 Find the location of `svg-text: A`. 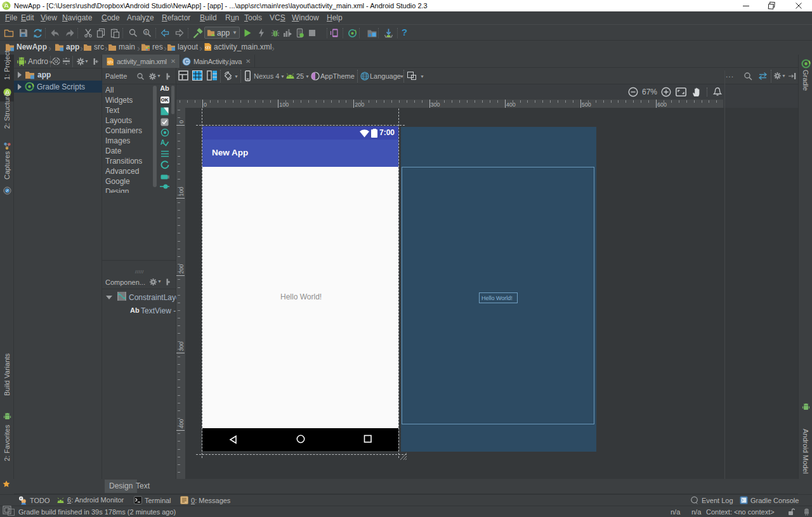

svg-text: A is located at coordinates (162, 142).